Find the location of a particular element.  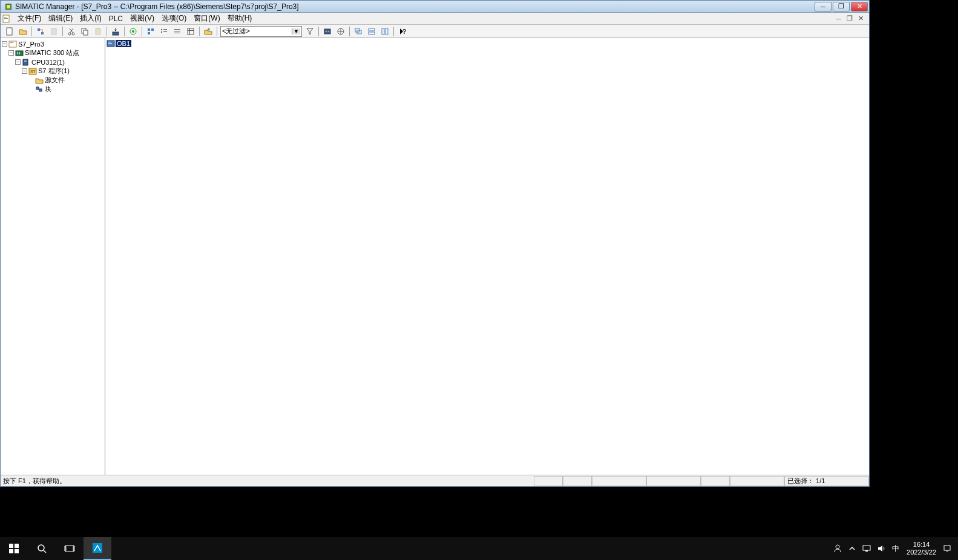

menu-view: 视图(V) is located at coordinates (142, 18).